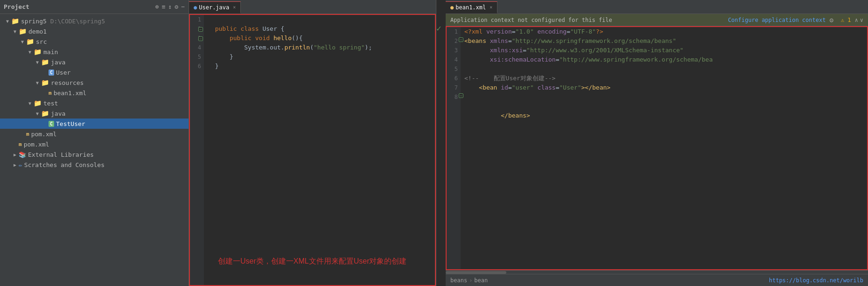 This screenshot has width=868, height=286. What do you see at coordinates (22, 31) in the screenshot?
I see `folder-icon-demo1: 📁` at bounding box center [22, 31].